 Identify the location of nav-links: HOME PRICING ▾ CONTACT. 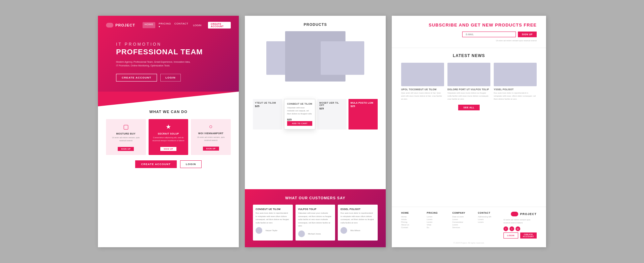
(165, 25).